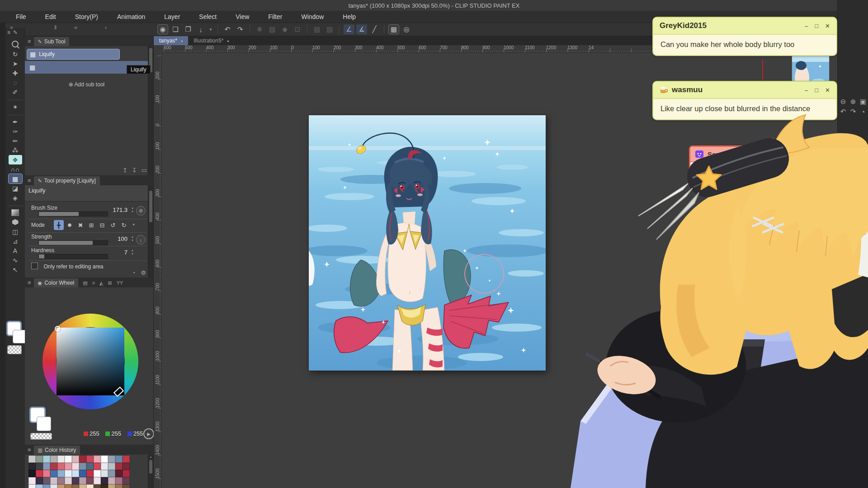  What do you see at coordinates (57, 450) in the screenshot?
I see `color-history-tab: ▥ Color History` at bounding box center [57, 450].